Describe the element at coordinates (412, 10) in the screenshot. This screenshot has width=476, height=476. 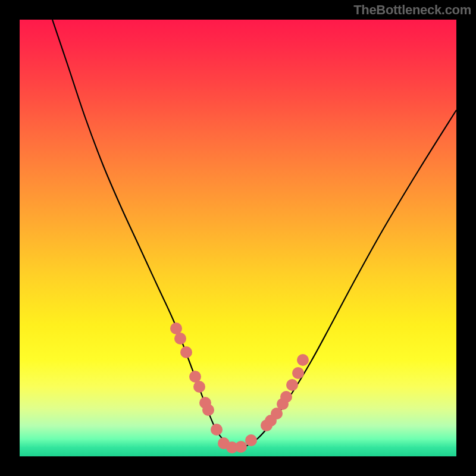
I see `watermark-text: TheBottleneck.com` at that location.